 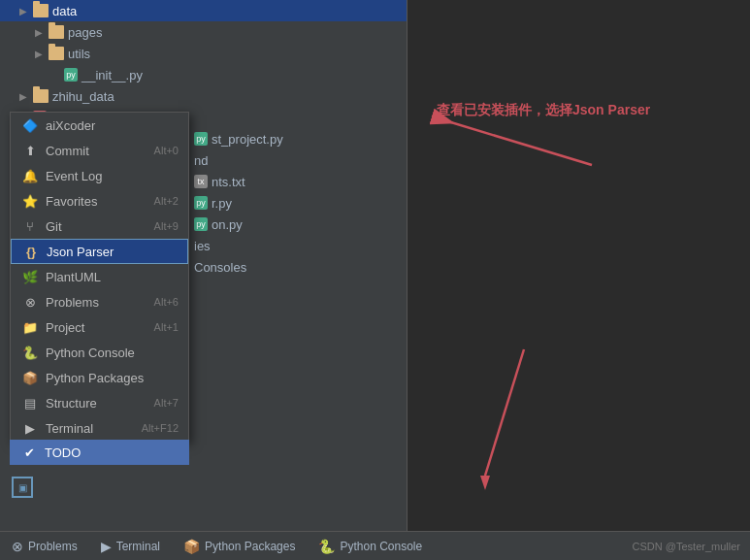 I want to click on expand-arrow: ▶, so click(x=25, y=12).